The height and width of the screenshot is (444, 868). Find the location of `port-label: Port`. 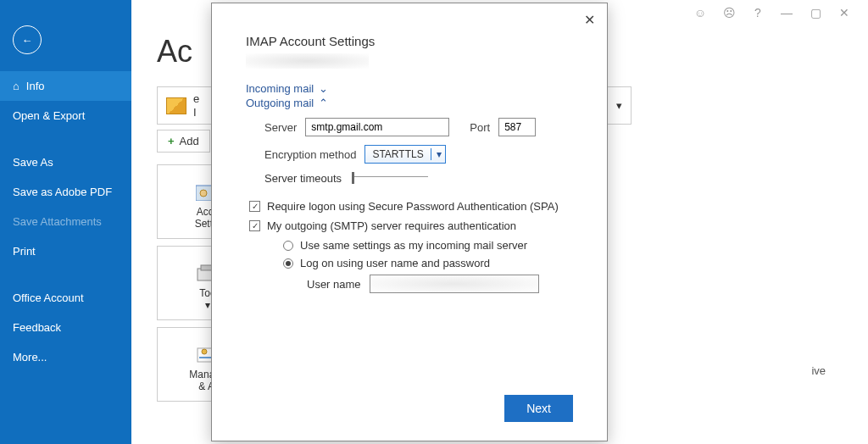

port-label: Port is located at coordinates (480, 127).